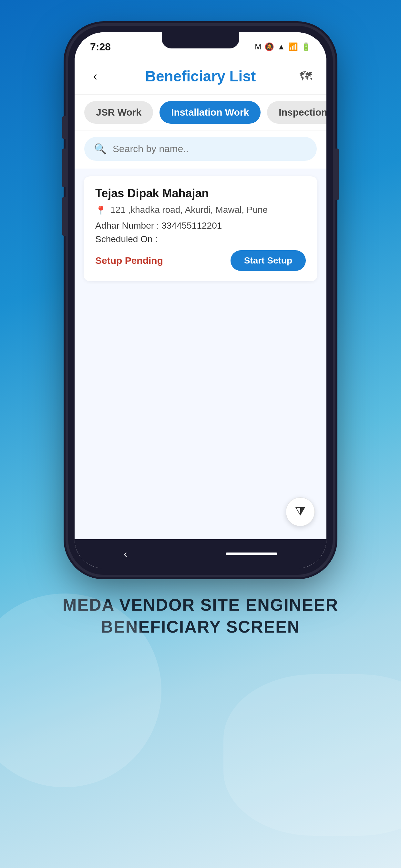 This screenshot has width=401, height=868. I want to click on search-container: 🔍, so click(201, 150).